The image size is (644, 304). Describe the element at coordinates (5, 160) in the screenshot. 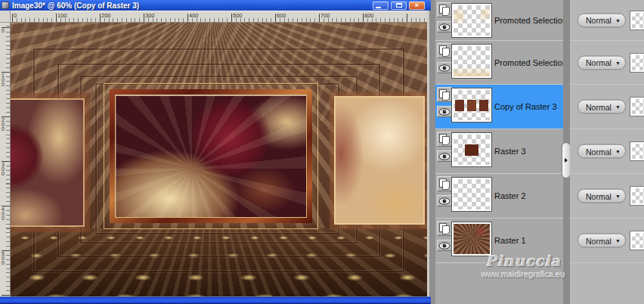

I see `vertical-ruler: 0 100 200 300 400 500` at that location.